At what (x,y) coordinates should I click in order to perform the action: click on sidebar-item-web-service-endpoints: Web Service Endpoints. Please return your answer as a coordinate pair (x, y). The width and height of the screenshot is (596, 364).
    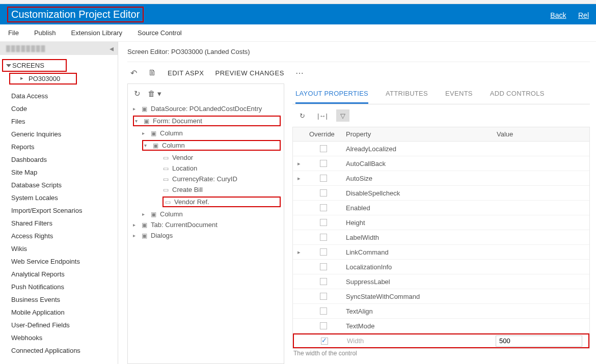
    Looking at the image, I should click on (59, 262).